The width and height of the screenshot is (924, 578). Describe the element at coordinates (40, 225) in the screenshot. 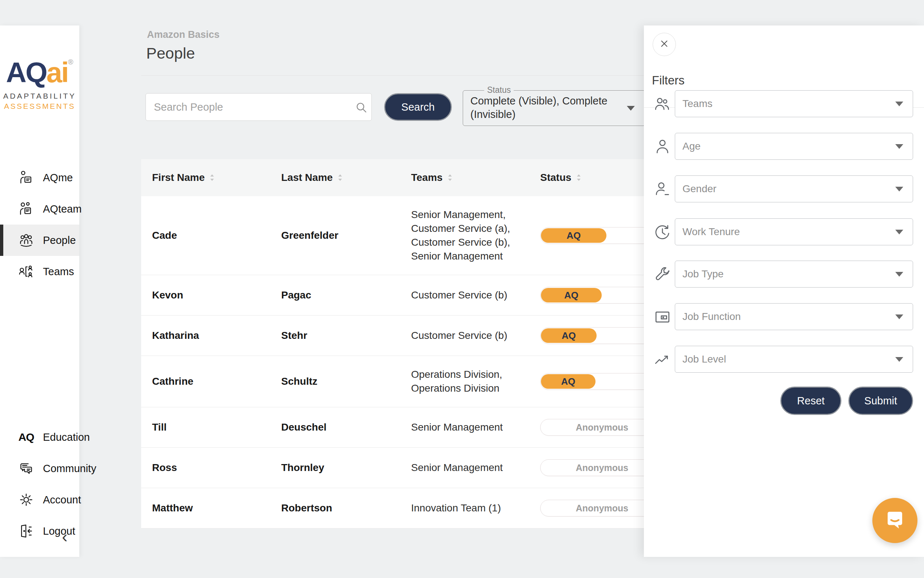

I see `sidebar-nav: AQme AQteam People Teams` at that location.